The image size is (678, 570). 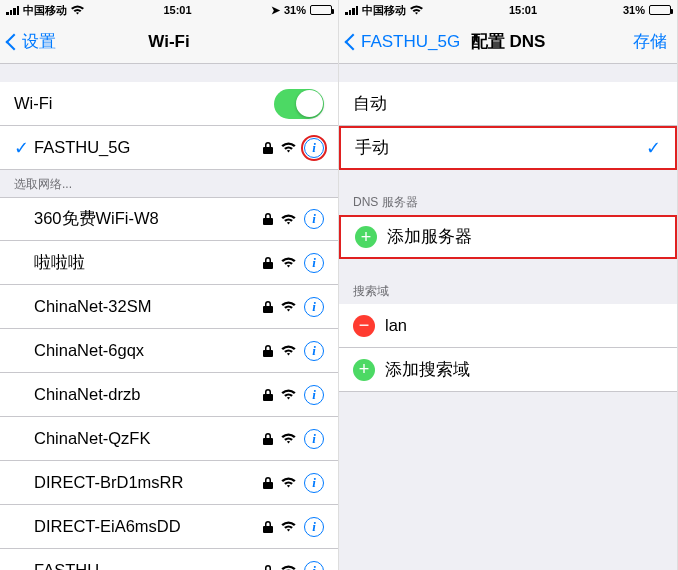 I want to click on network-name: FASTHU, so click(x=148, y=566).